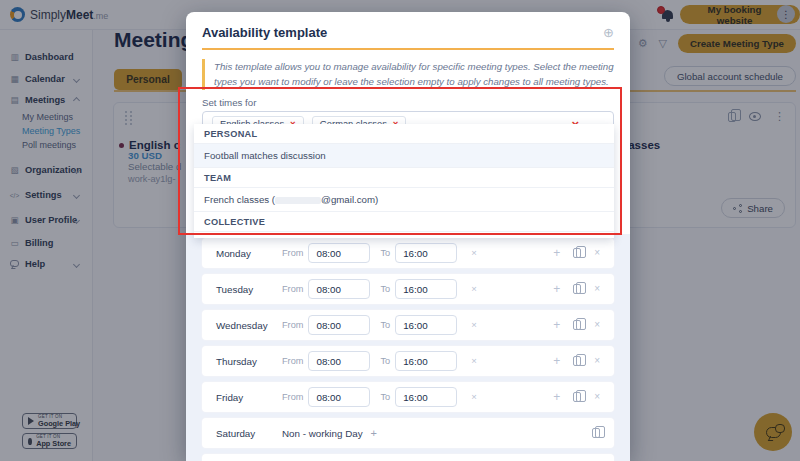  Describe the element at coordinates (404, 178) in the screenshot. I see `dropdown-group-team: TEAM` at that location.